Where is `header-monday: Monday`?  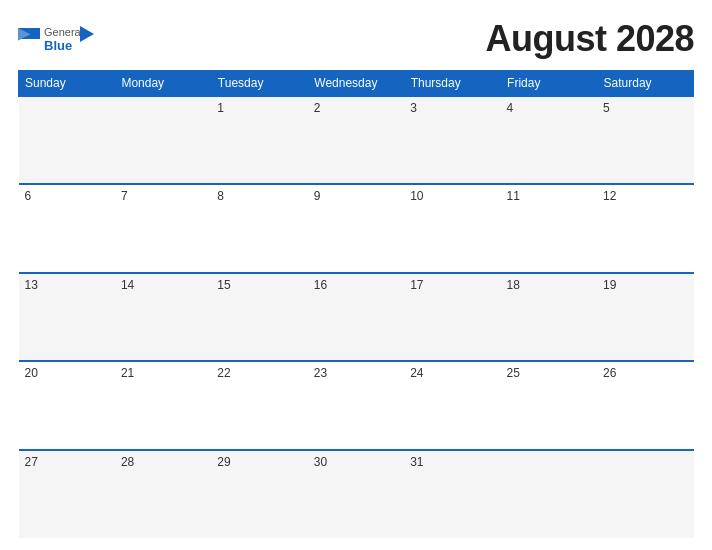
header-monday: Monday is located at coordinates (163, 84).